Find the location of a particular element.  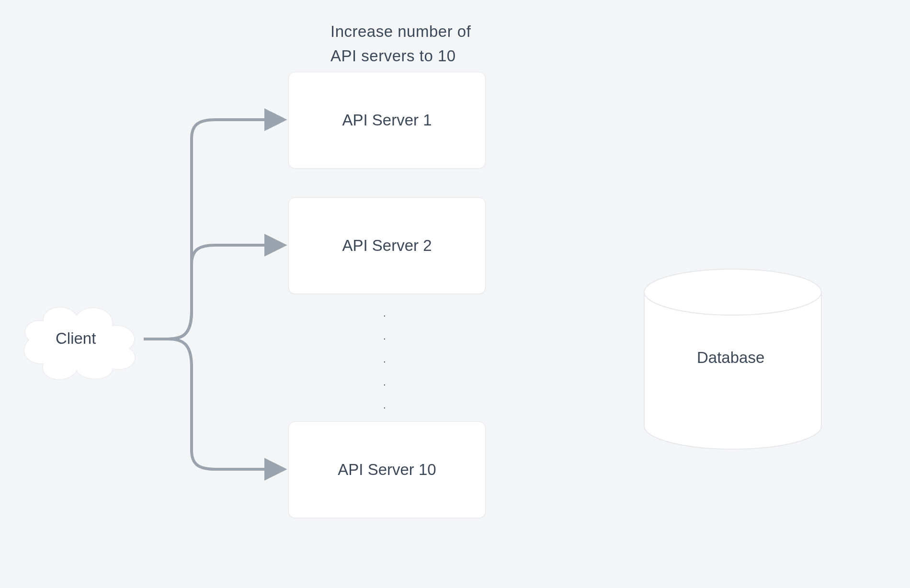

api-server-label-10: API Server 10 is located at coordinates (387, 470).